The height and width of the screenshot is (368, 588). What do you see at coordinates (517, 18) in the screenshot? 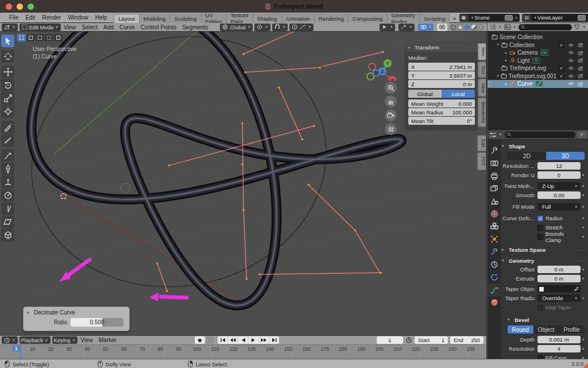
I see `unlink-scene-icon: ×` at bounding box center [517, 18].